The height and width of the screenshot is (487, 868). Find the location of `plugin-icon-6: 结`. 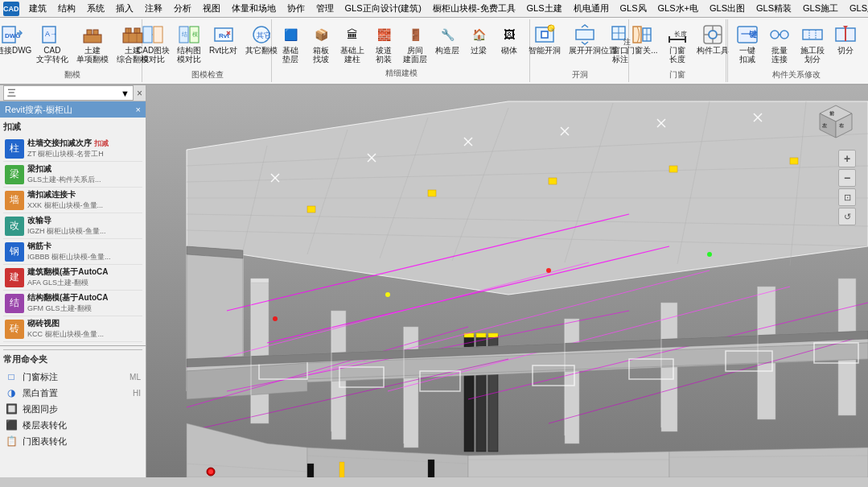

plugin-icon-6: 结 is located at coordinates (14, 303).